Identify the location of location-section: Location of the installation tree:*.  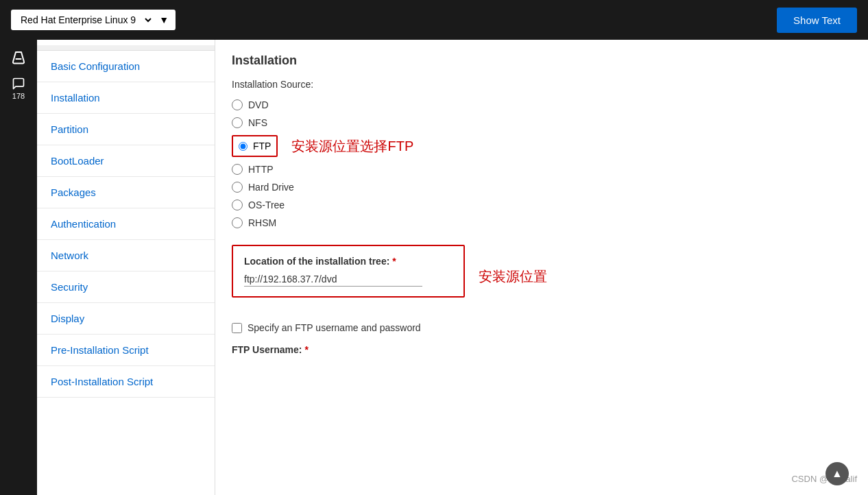
(348, 271).